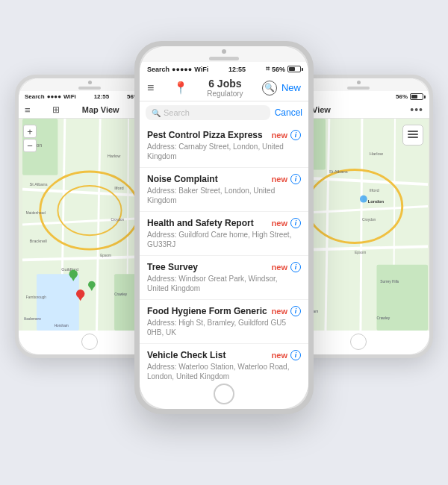 The image size is (448, 485). Describe the element at coordinates (376, 201) in the screenshot. I see `svg-text: London` at that location.